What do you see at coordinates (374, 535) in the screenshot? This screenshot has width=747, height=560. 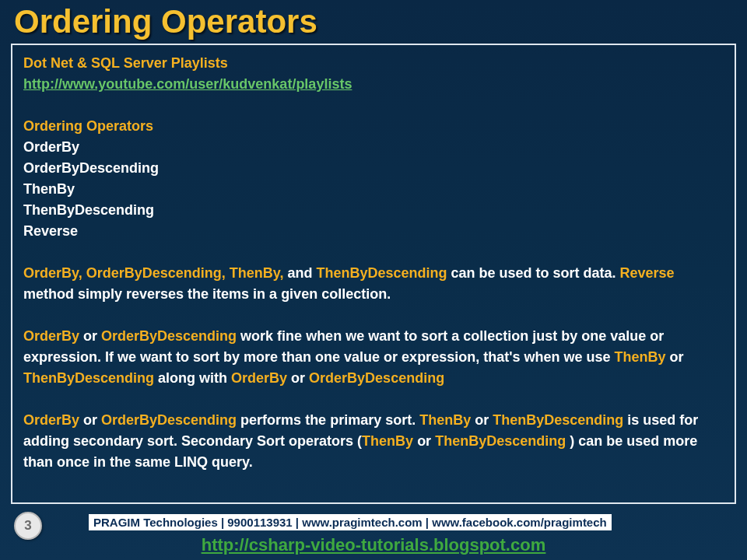 I see `footer: 3 PRAGIM Technologies | 9900113931 | www…` at bounding box center [374, 535].